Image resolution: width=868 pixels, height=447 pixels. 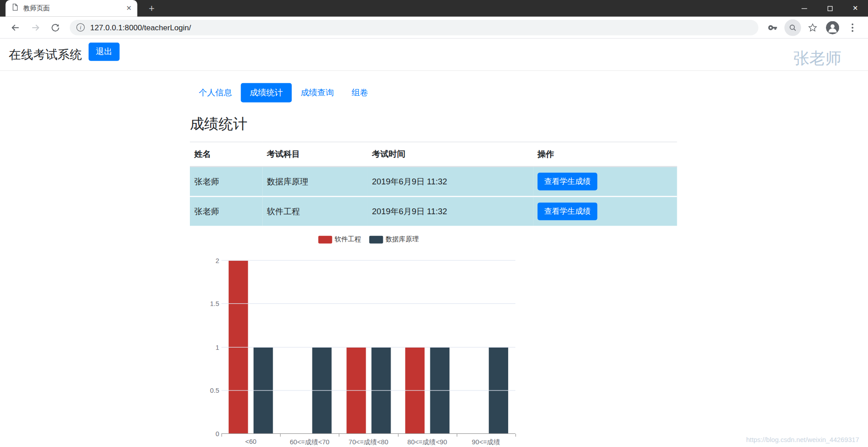 I want to click on chart-x-axis: <6060<=成绩<7070<=成绩<8080<=成绩<9090<=成绩, so click(x=368, y=442).